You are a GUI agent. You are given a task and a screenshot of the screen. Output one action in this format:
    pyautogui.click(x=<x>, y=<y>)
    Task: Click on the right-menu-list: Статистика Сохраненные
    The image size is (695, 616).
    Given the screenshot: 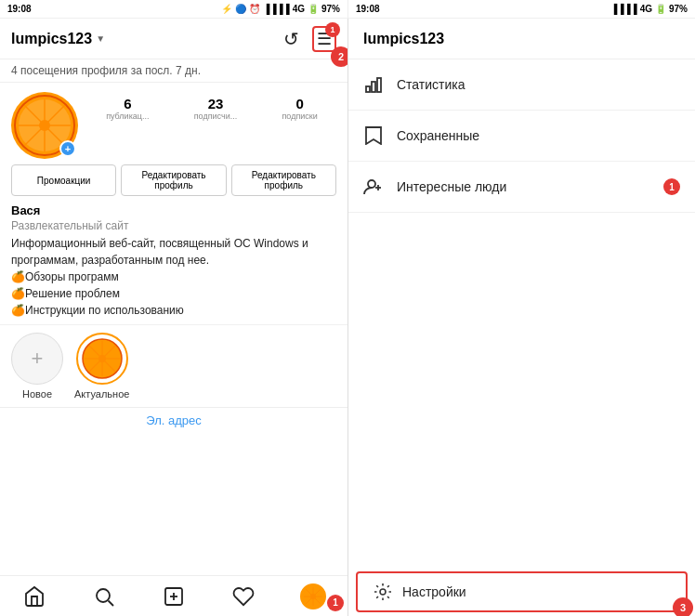 What is the action you would take?
    pyautogui.click(x=522, y=136)
    